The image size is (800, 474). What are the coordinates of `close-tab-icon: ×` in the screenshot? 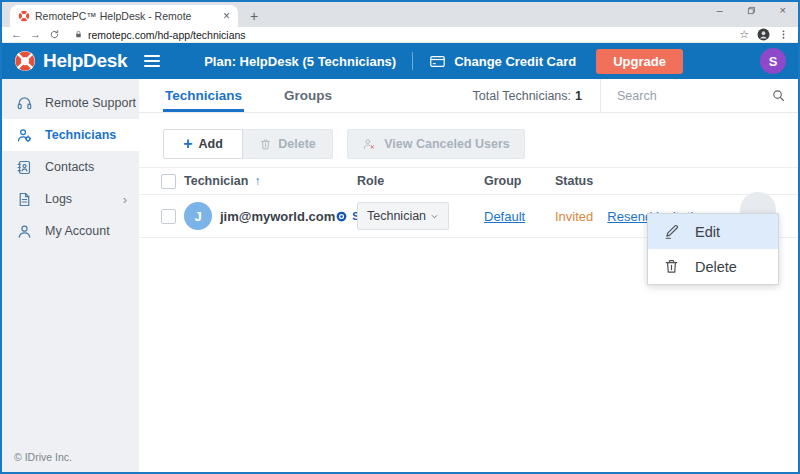 It's located at (226, 16).